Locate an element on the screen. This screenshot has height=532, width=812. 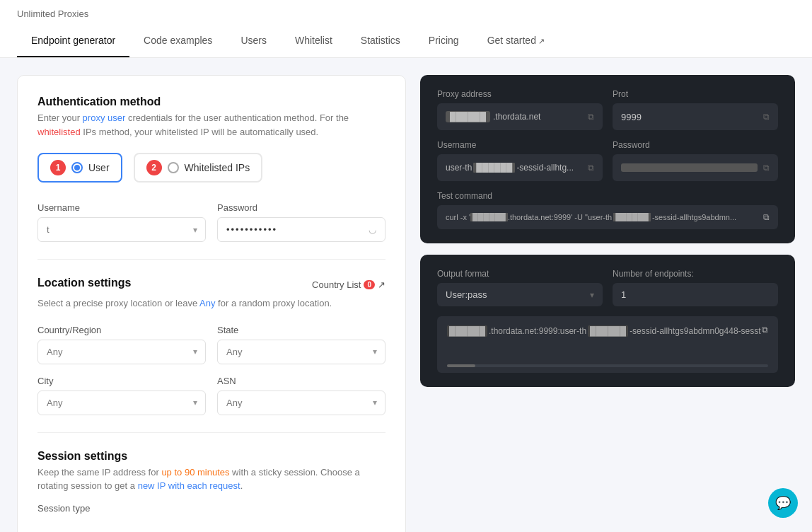
proxy-user-highlight: proxy user is located at coordinates (105, 117).